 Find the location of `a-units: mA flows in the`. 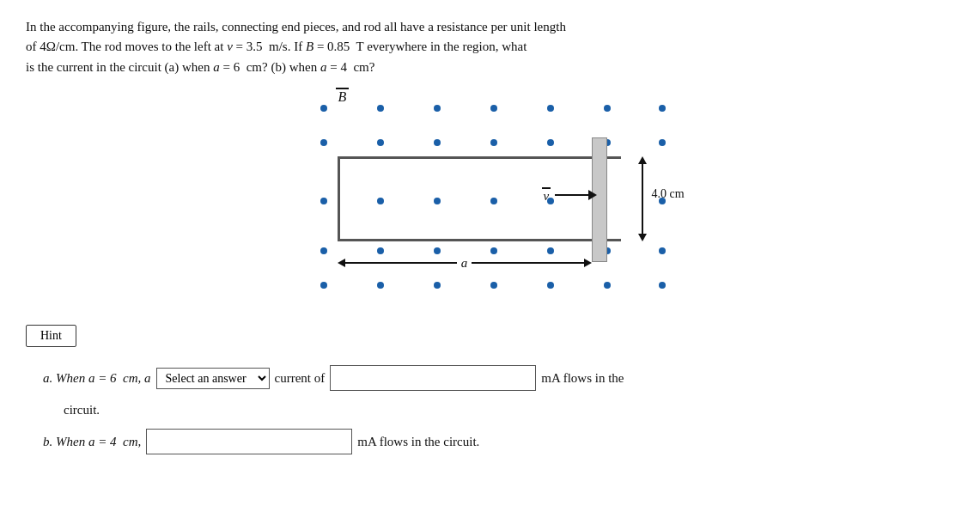

a-units: mA flows in the is located at coordinates (582, 378).